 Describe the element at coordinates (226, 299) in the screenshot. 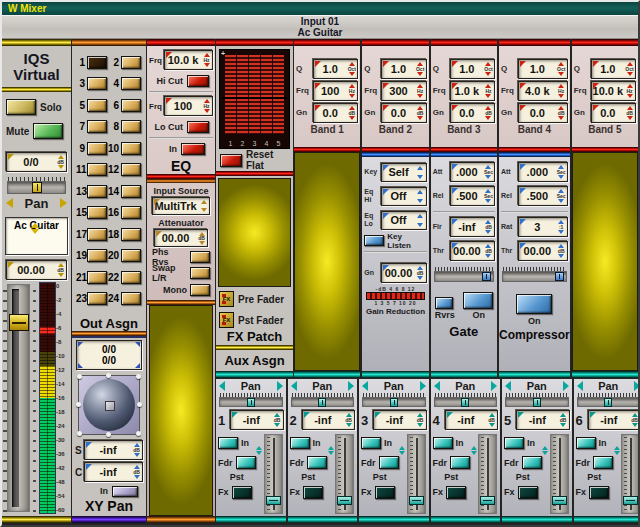

I see `fx-pre-icon: FX` at that location.